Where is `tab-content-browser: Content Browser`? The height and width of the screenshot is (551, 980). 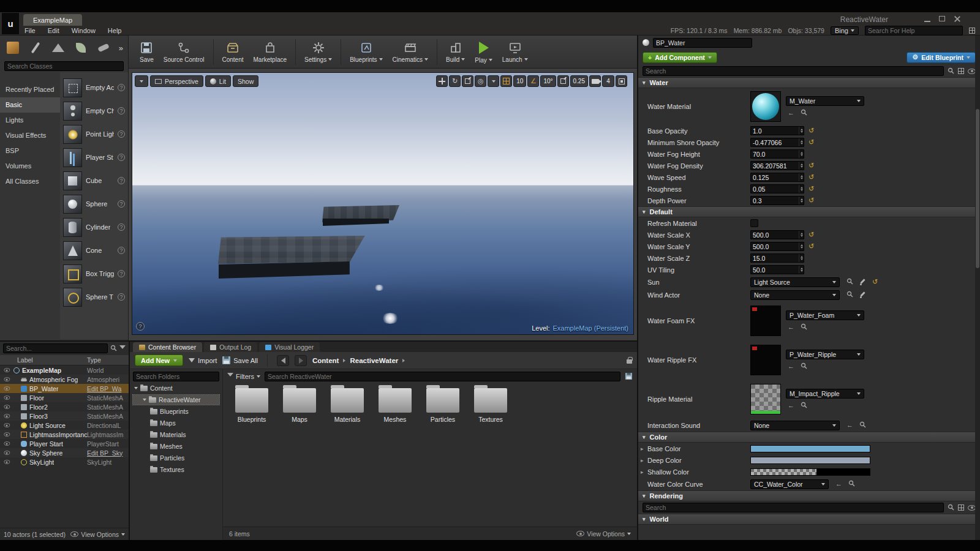
tab-content-browser: Content Browser is located at coordinates (168, 347).